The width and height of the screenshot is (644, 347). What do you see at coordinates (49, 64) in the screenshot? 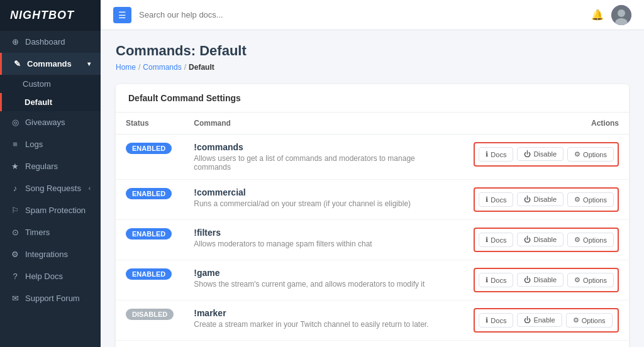
I see `sidebar-item-label: Commands` at bounding box center [49, 64].